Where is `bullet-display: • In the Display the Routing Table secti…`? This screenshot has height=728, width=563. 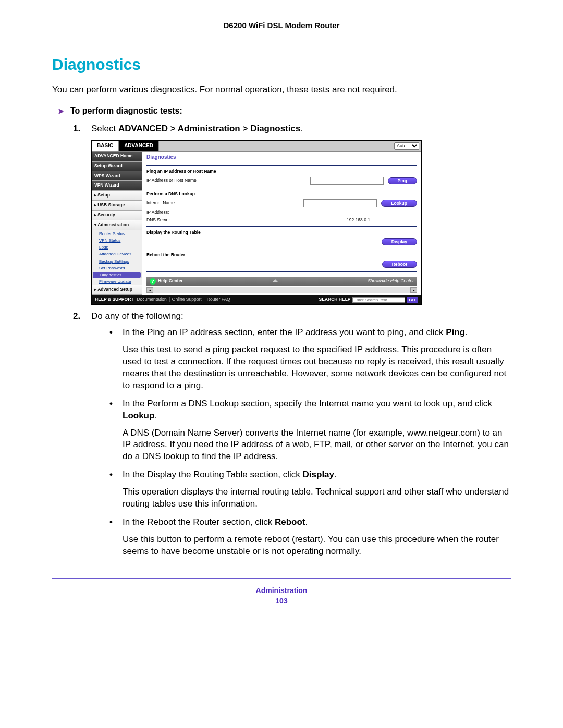
bullet-display: • In the Display the Routing Table secti… is located at coordinates (310, 490).